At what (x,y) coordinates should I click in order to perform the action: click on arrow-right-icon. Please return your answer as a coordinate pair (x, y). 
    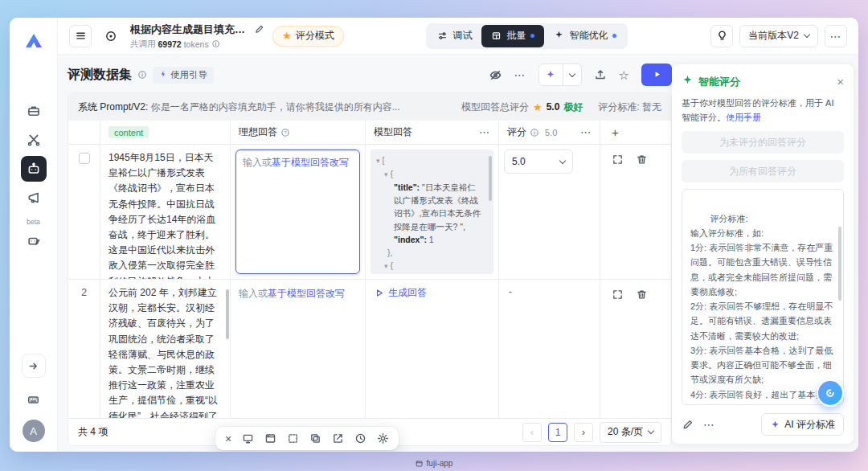
    Looking at the image, I should click on (34, 367).